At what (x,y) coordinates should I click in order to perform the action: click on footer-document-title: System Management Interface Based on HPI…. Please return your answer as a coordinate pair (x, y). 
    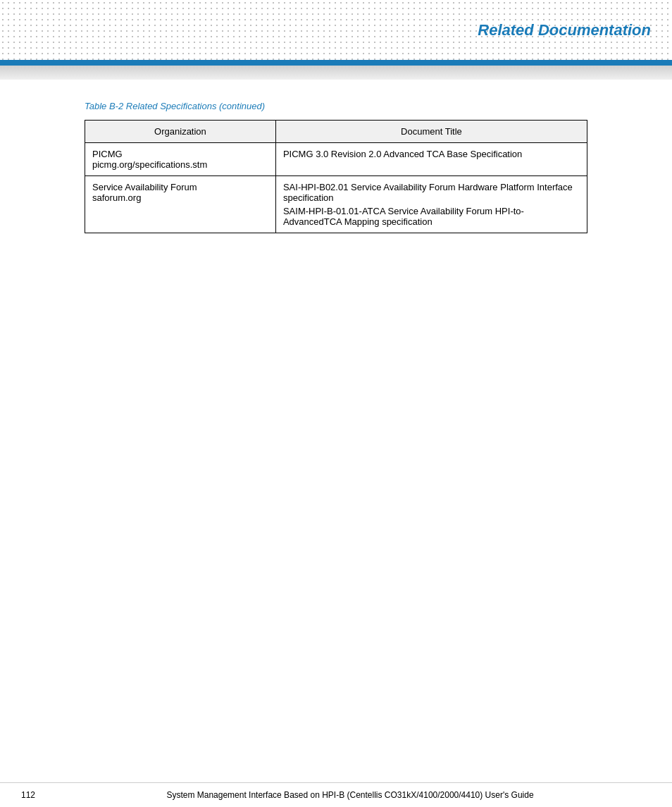
    Looking at the image, I should click on (350, 795).